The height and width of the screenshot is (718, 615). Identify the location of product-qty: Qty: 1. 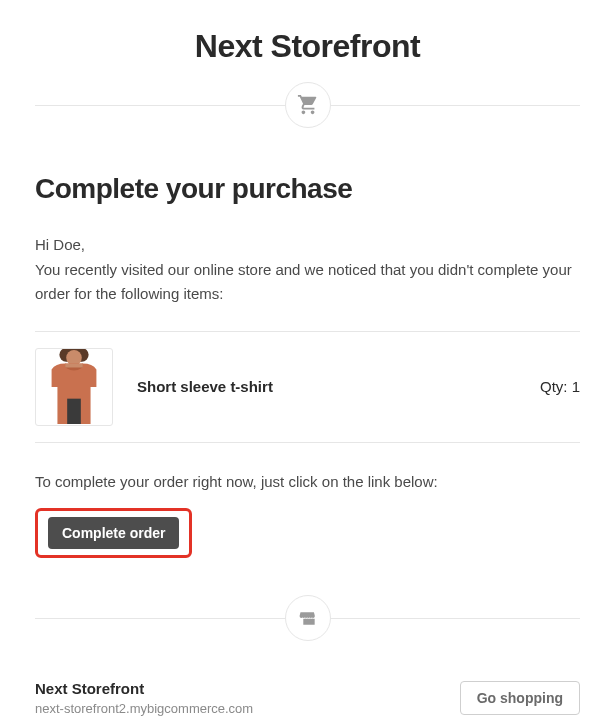
(560, 386).